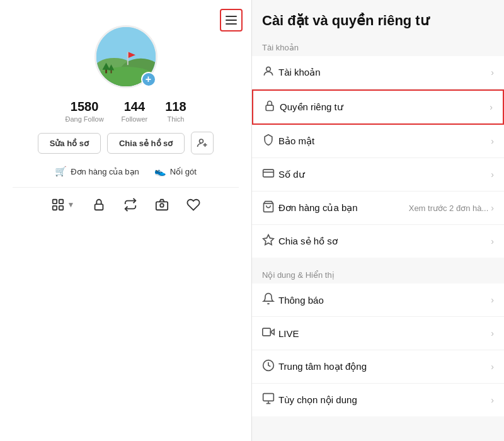 This screenshot has height=441, width=504. What do you see at coordinates (384, 241) in the screenshot?
I see `share-label: Chia sẻ hồ sơ` at bounding box center [384, 241].